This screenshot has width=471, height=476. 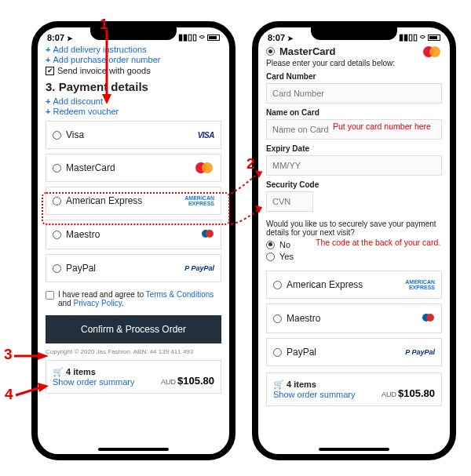 What do you see at coordinates (354, 285) in the screenshot?
I see `payment-option-amex: American Express AMERICANEXPRESS` at bounding box center [354, 285].